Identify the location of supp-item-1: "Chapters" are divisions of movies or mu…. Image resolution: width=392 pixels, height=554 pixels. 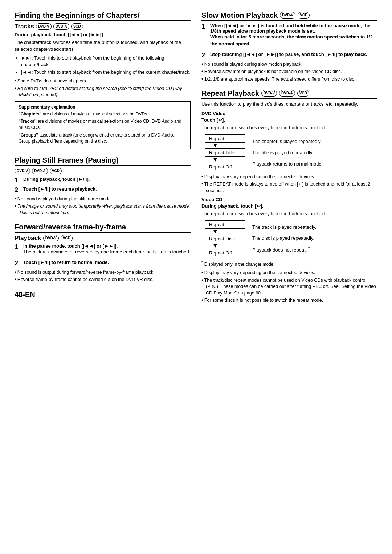
(102, 114).